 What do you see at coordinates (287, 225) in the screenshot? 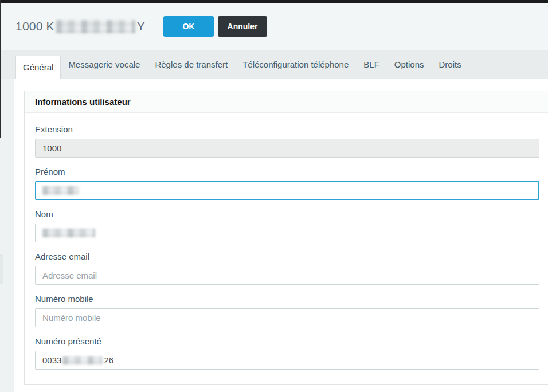
I see `field-last-name: Nom` at bounding box center [287, 225].